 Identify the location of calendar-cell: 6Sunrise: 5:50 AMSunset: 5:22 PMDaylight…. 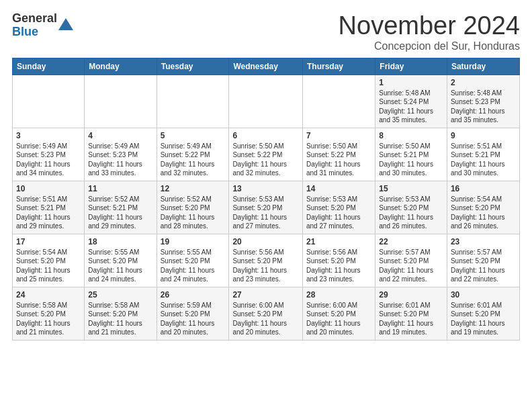
(266, 154).